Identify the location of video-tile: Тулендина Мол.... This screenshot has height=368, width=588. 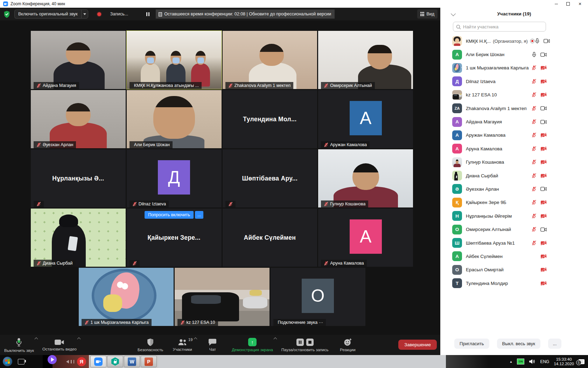
(270, 119).